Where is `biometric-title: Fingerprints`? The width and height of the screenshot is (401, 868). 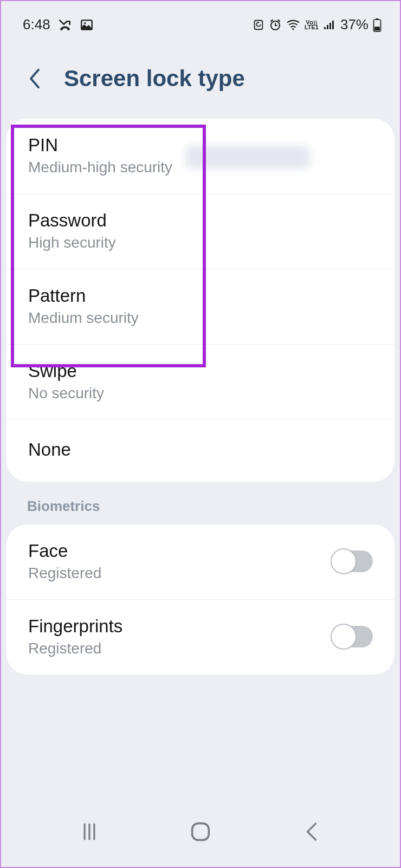
biometric-title: Fingerprints is located at coordinates (75, 626).